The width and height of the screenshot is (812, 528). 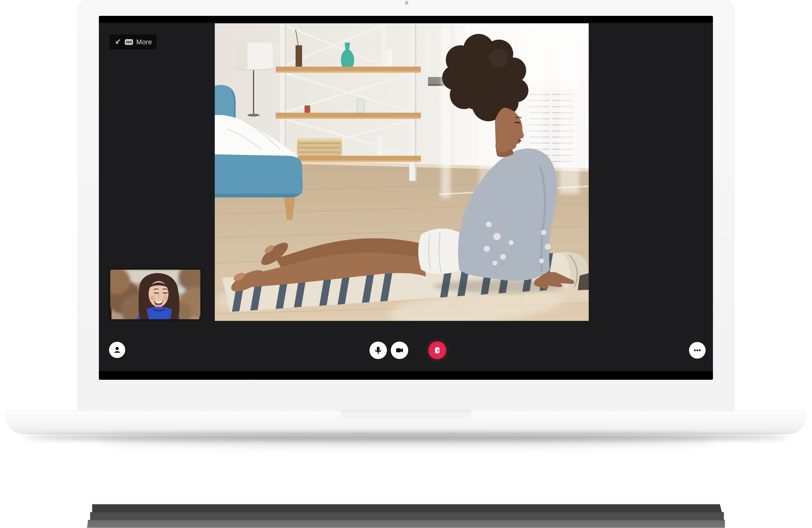 What do you see at coordinates (259, 176) in the screenshot?
I see `mattress` at bounding box center [259, 176].